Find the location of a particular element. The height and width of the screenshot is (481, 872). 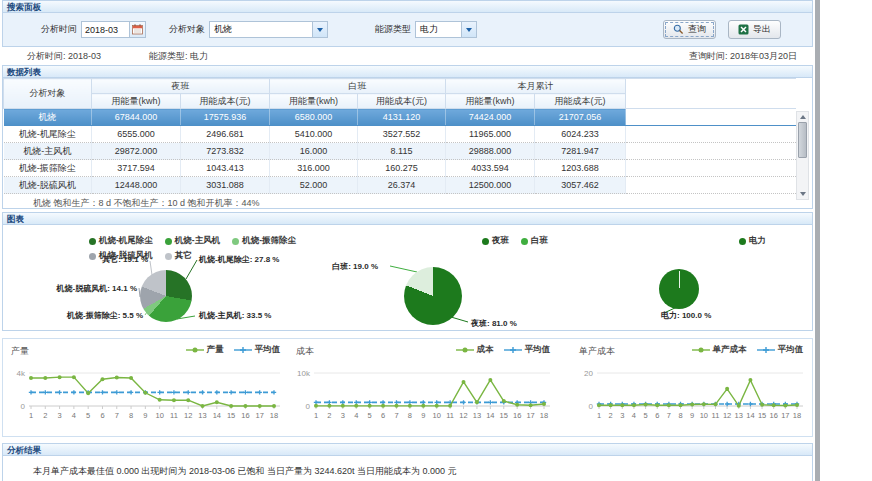

saturation-note: 机烧 饱和生产：8 d 不饱和生产：10 d 饱和开机率：44% is located at coordinates (408, 201).